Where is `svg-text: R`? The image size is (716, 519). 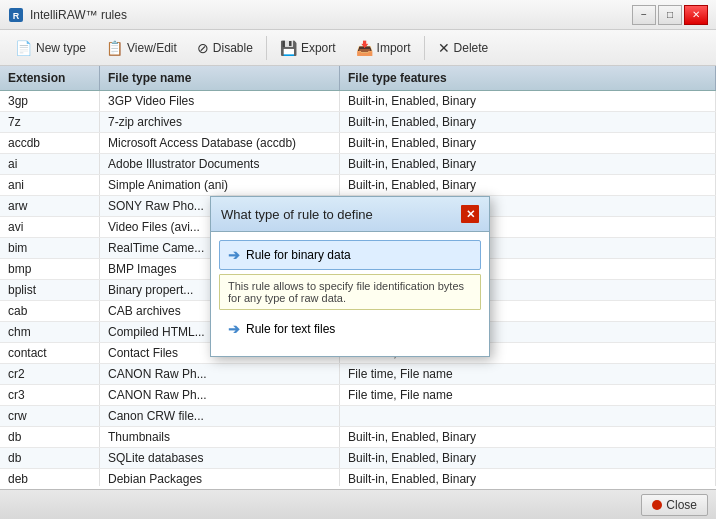 svg-text: R is located at coordinates (16, 16).